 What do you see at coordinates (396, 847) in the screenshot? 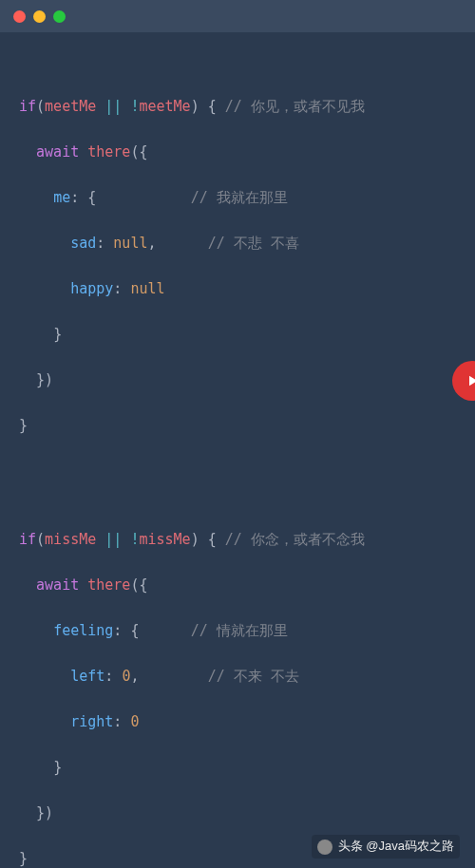
I see `attribution-label: 头条 @Java码农之路` at bounding box center [396, 847].